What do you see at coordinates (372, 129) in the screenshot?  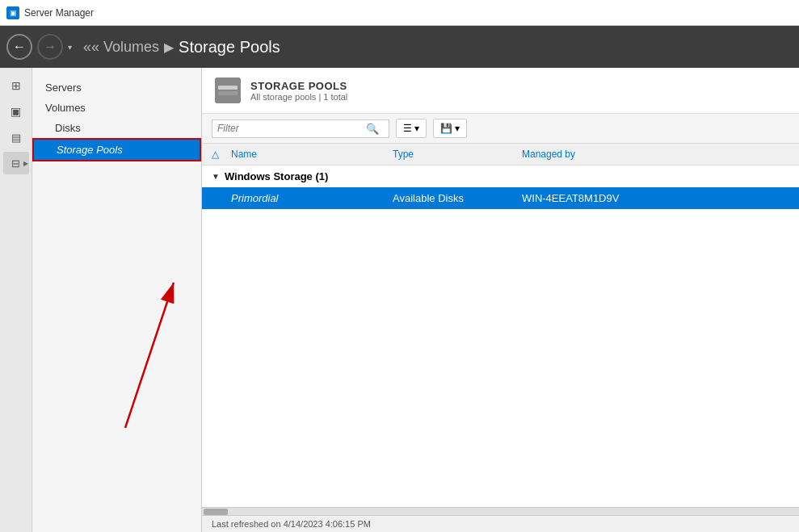 I see `search-icon: 🔍` at bounding box center [372, 129].